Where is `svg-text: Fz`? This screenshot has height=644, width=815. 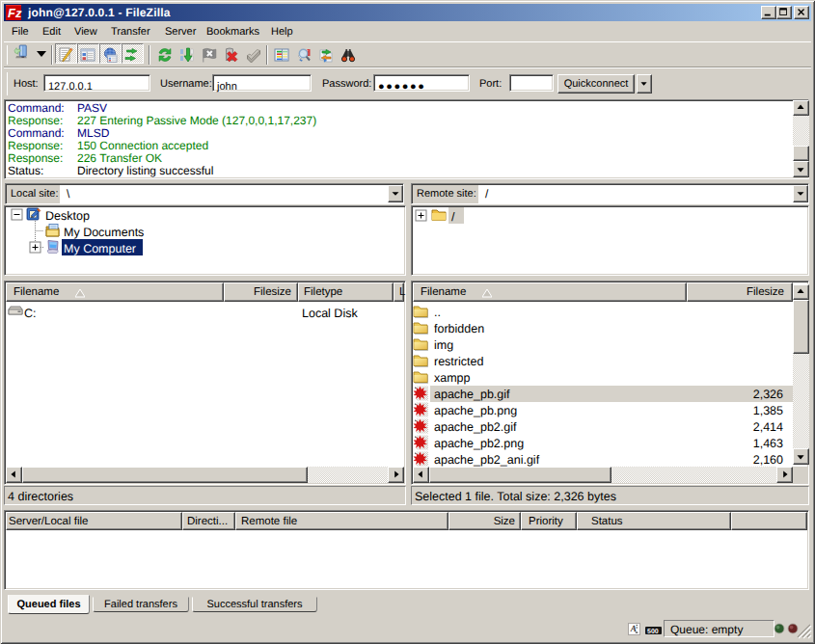 svg-text: Fz is located at coordinates (15, 13).